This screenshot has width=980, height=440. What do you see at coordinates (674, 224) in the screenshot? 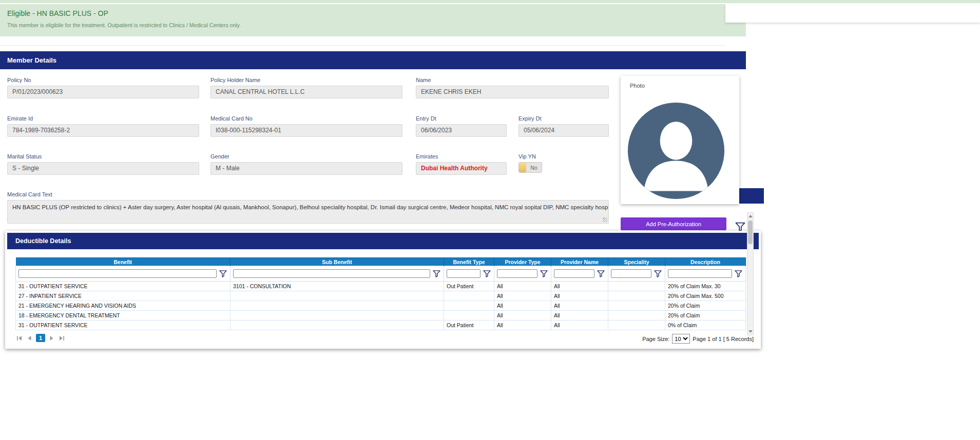
I see `add-preauthorization-button: Add Pre-Authorization` at bounding box center [674, 224].